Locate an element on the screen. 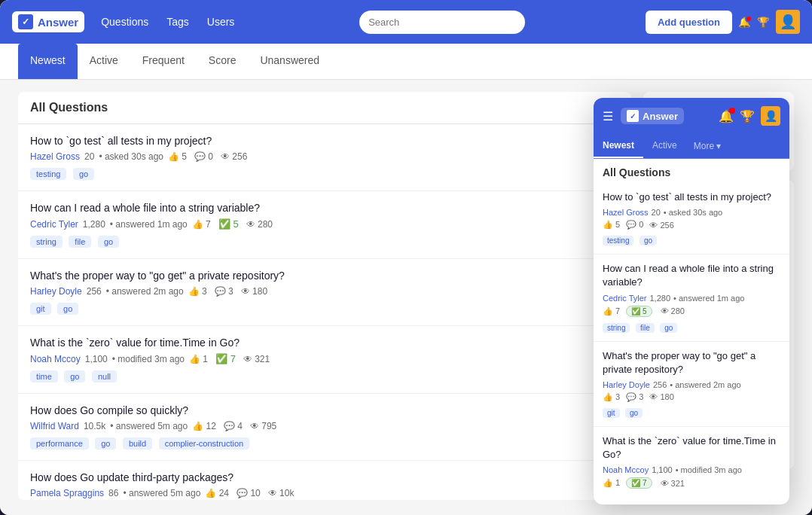  mobile-question-author: Noah Mccoy is located at coordinates (625, 470).